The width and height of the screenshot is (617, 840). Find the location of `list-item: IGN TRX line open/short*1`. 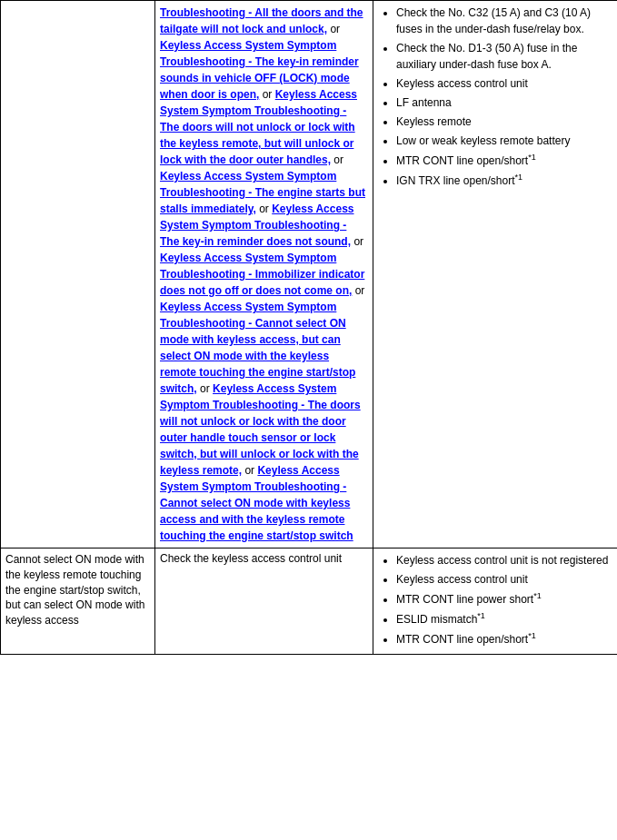

list-item: IGN TRX line open/short*1 is located at coordinates (504, 180).